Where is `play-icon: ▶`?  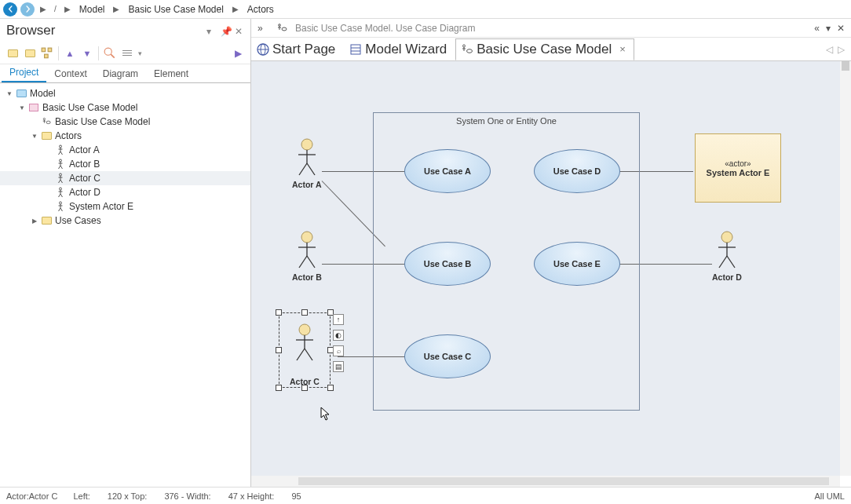
play-icon: ▶ is located at coordinates (238, 53).